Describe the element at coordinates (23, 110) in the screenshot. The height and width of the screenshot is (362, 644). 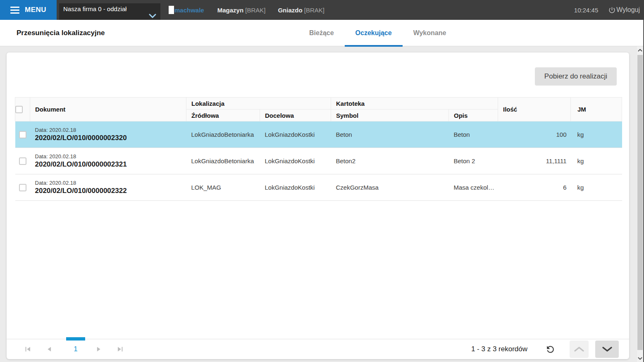
I see `select-all-cell` at that location.